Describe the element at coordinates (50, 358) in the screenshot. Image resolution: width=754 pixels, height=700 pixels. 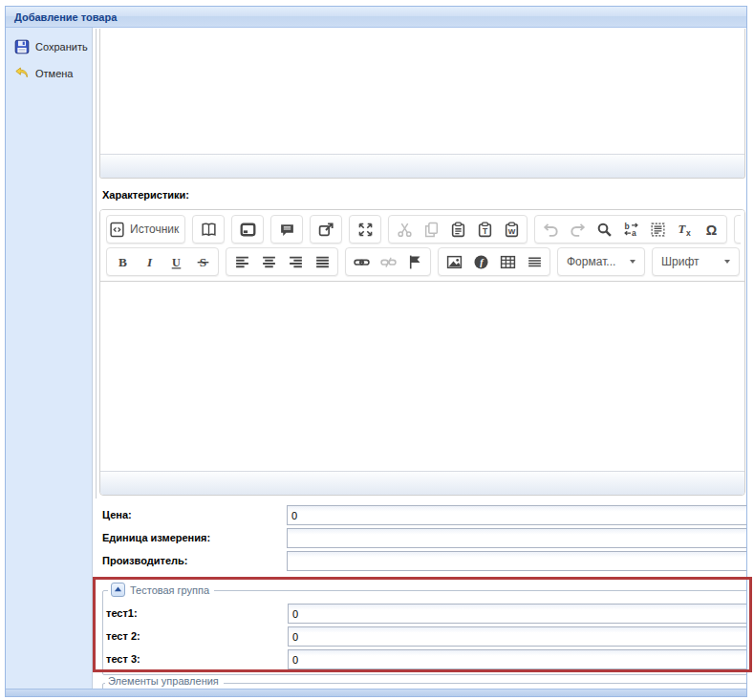
I see `sidebar-toolbar: Сохранить Отмена` at that location.